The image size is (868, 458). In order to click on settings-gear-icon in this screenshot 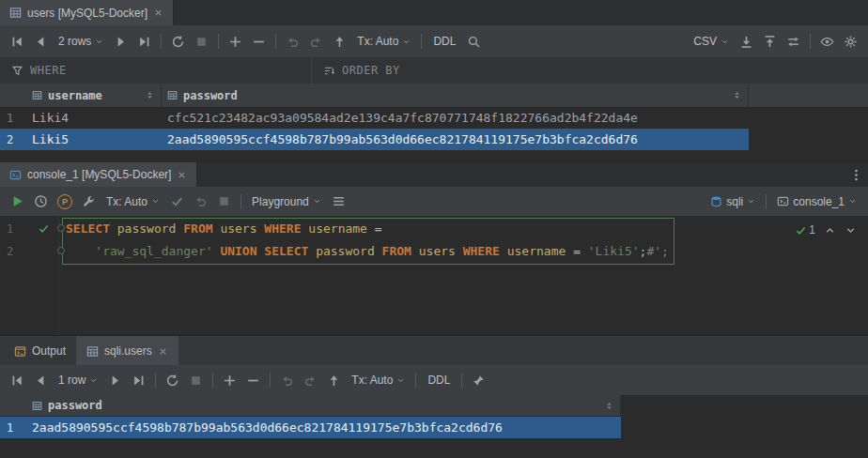, I will do `click(851, 41)`.